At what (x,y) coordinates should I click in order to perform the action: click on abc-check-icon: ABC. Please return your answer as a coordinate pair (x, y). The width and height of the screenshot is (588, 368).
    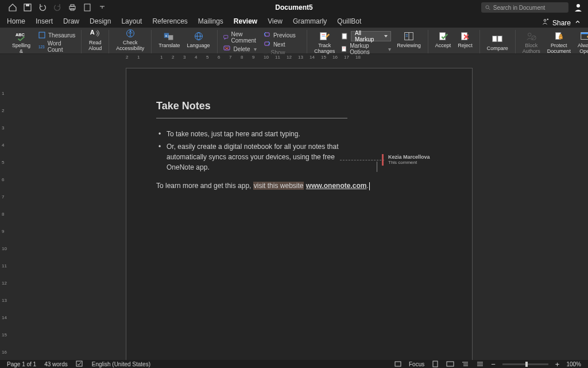
    Looking at the image, I should click on (21, 36).